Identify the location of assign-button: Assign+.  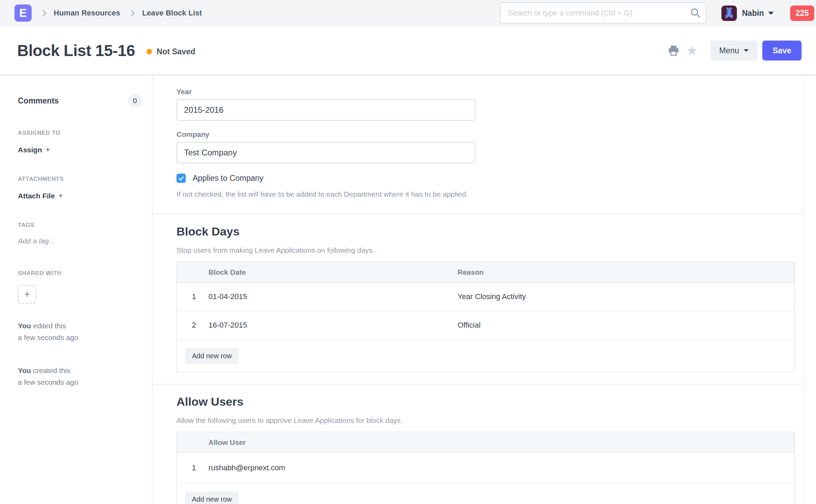
(80, 150).